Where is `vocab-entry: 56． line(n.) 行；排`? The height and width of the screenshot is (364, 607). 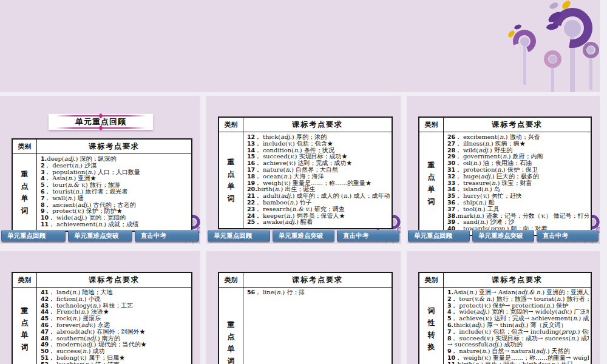 vocab-entry: 56． line(n.) 行；排 is located at coordinates (318, 292).